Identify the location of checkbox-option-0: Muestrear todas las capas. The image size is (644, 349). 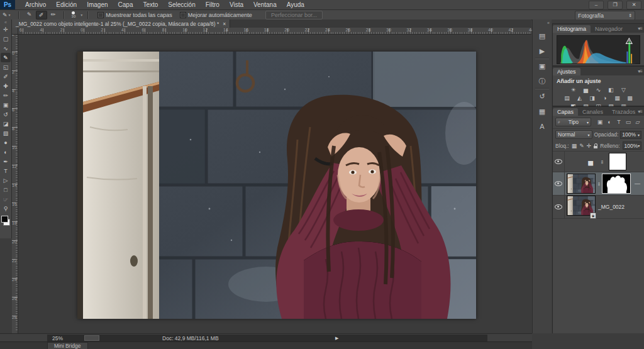
(135, 15).